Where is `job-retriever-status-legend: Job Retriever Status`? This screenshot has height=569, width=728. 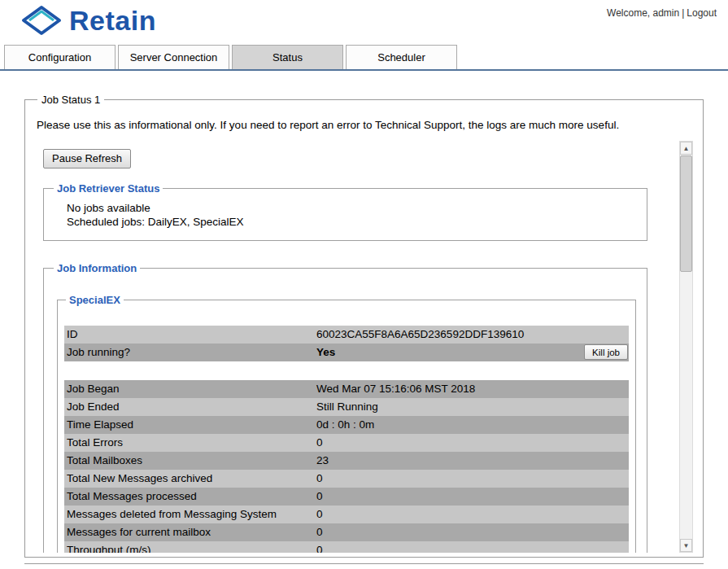
job-retriever-status-legend: Job Retriever Status is located at coordinates (108, 189).